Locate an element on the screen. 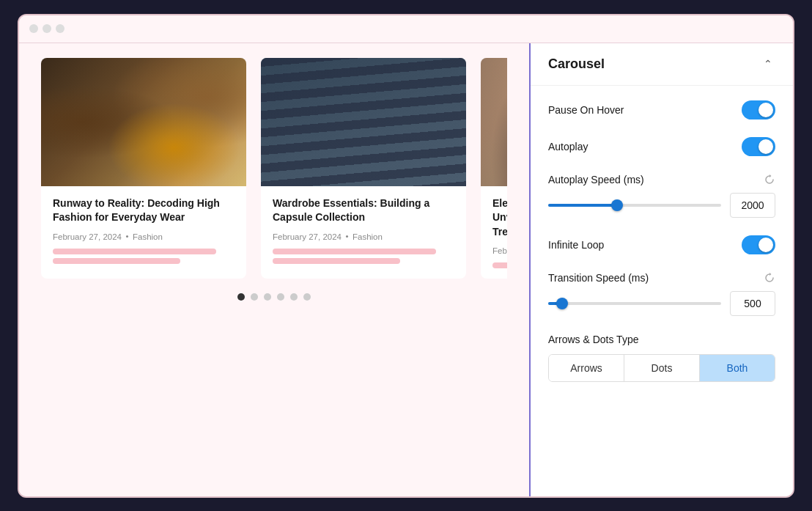  card-1-meta: February 27, 2024 Fashion is located at coordinates (144, 237).